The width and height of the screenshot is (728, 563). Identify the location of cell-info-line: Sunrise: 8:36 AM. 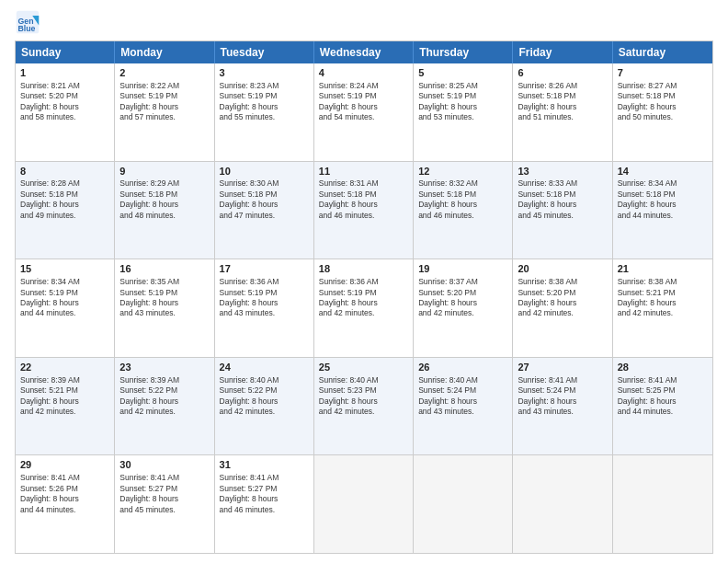
(364, 282).